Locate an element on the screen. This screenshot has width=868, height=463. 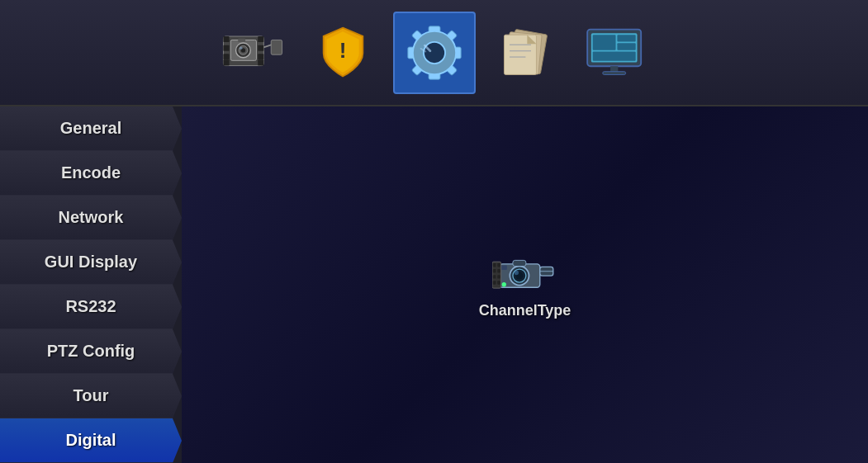
sidebar-item-label: RS232 is located at coordinates (91, 307).